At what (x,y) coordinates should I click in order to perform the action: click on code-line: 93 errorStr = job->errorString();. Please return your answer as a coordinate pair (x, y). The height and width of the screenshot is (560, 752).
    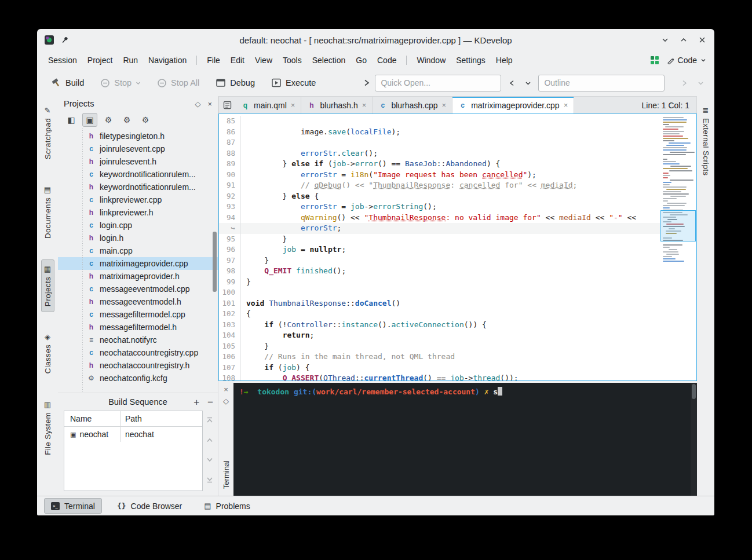
    Looking at the image, I should click on (439, 207).